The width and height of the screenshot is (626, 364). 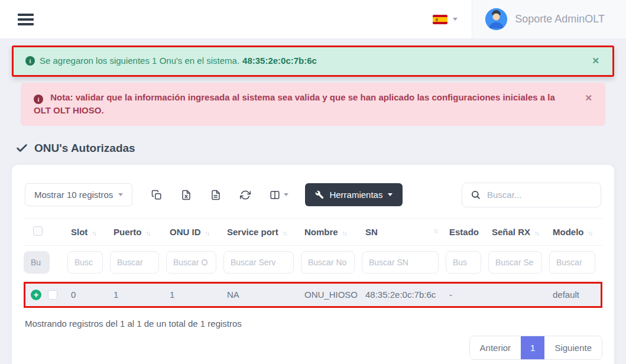 What do you see at coordinates (313, 195) in the screenshot?
I see `table-toolbar: Mostrar 10 registros` at bounding box center [313, 195].